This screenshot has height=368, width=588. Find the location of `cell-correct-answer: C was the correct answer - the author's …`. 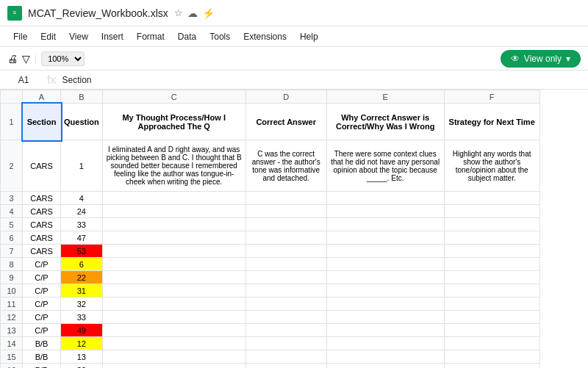

cell-correct-answer: C was the correct answer - the author's … is located at coordinates (286, 166).